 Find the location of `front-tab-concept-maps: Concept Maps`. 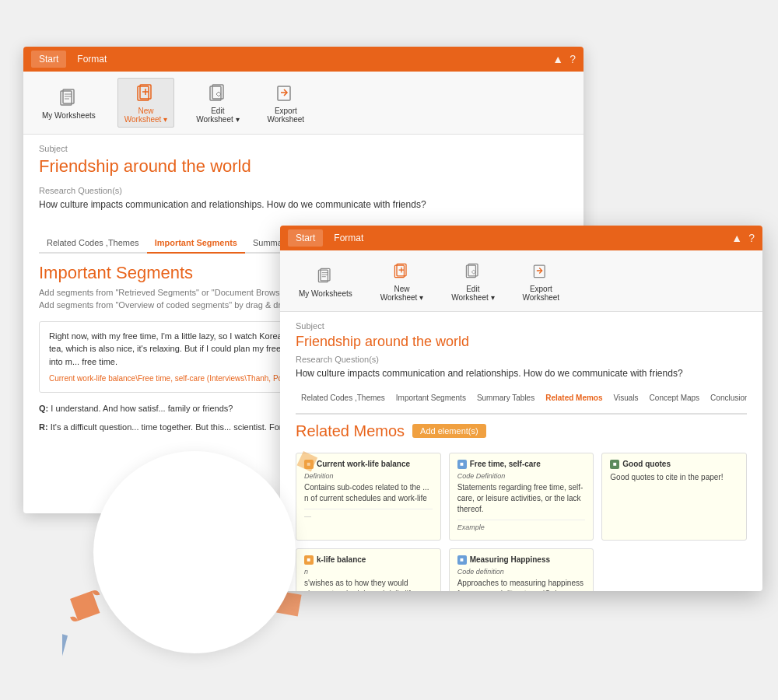

front-tab-concept-maps: Concept Maps is located at coordinates (675, 402).